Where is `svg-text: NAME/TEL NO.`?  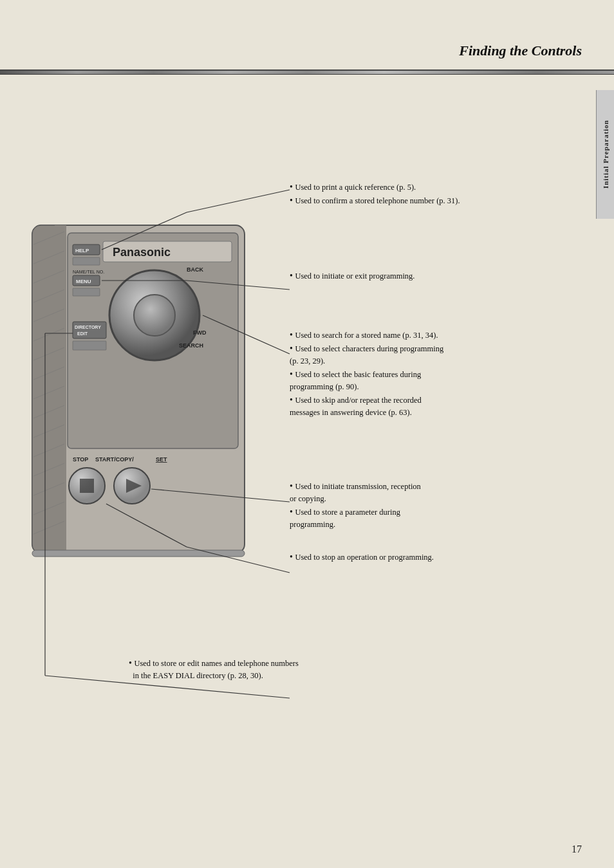 svg-text: NAME/TEL NO. is located at coordinates (89, 272).